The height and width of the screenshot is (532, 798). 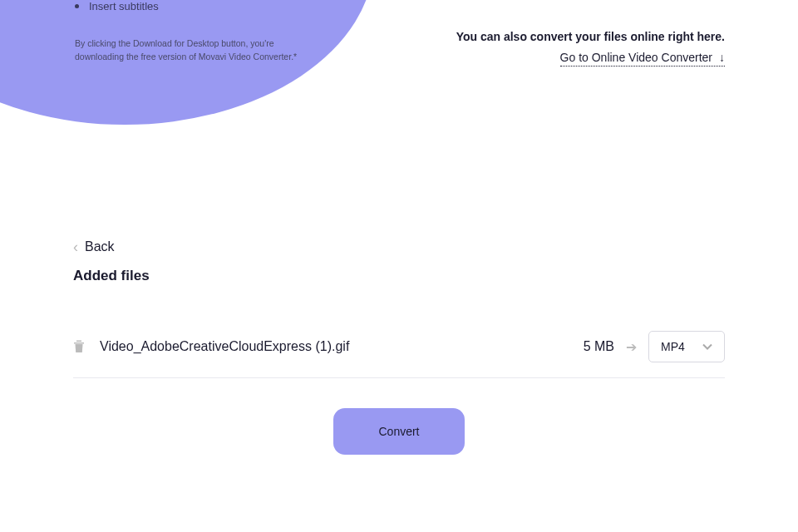 I want to click on hero-content: Insert subtitles By clicking the Downloa…, so click(x=186, y=32).